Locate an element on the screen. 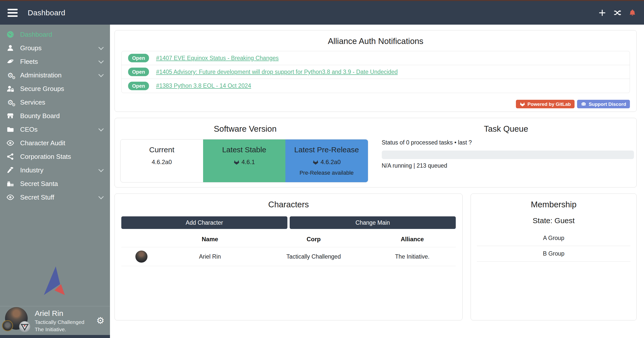 Image resolution: width=644 pixels, height=338 pixels. notifications-title: Alliance Auth Notifications is located at coordinates (375, 41).